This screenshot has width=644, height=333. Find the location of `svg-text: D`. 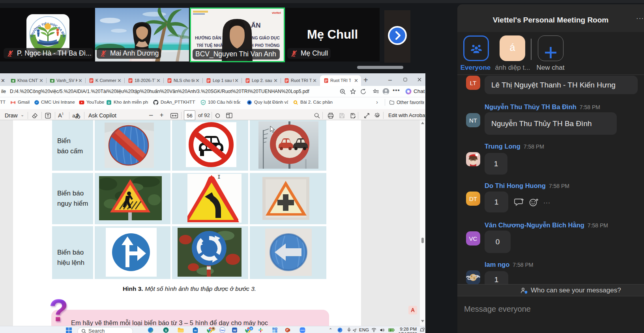

svg-text: D is located at coordinates (109, 102).